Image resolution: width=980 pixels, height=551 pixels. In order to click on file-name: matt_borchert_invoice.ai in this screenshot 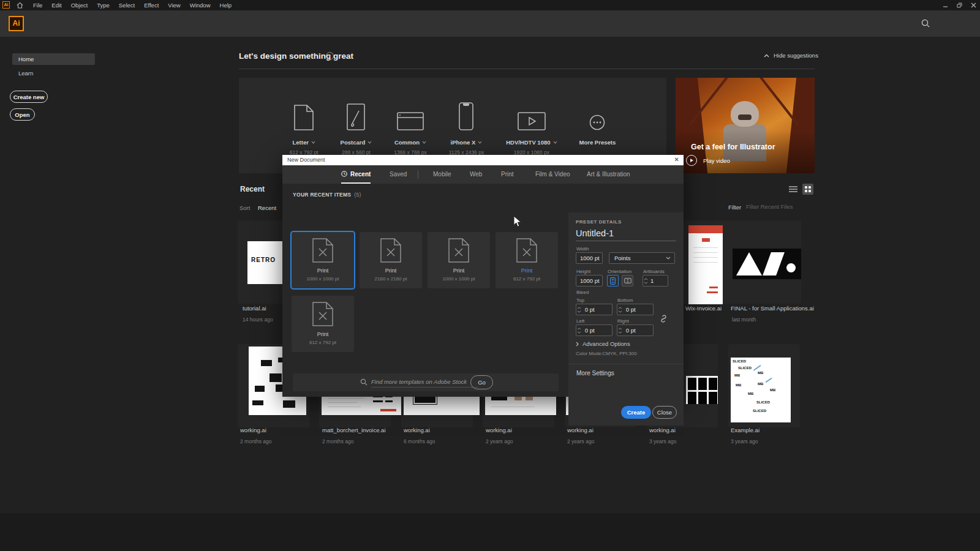, I will do `click(354, 430)`.